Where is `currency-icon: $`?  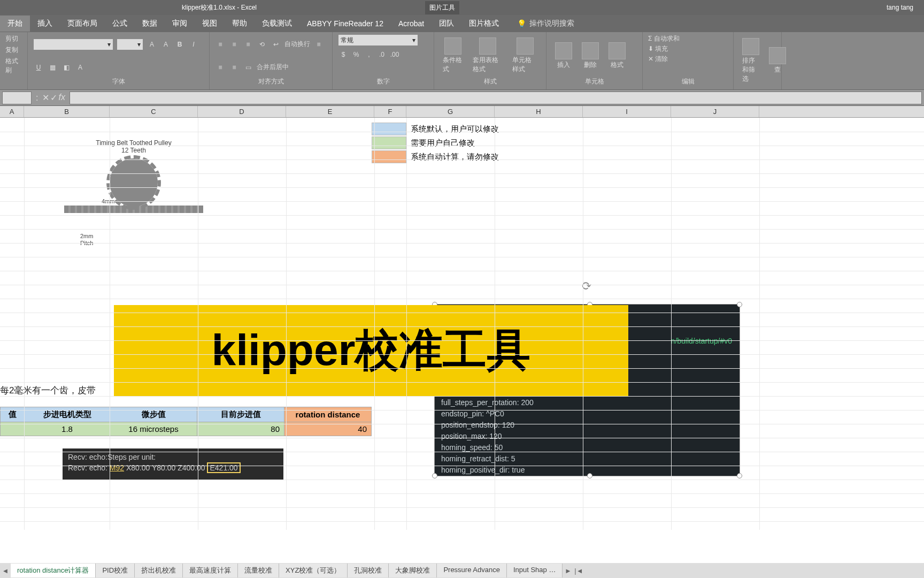 currency-icon: $ is located at coordinates (343, 55).